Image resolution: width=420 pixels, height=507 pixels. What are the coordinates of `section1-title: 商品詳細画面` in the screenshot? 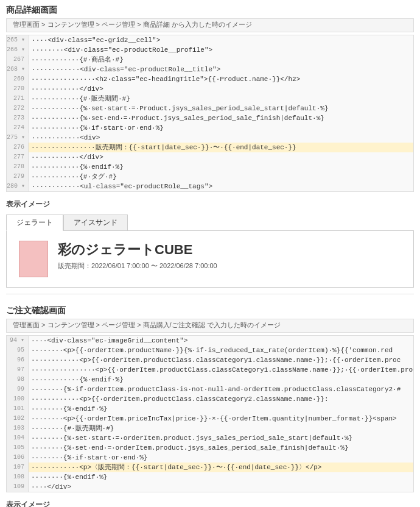 It's located at (210, 9).